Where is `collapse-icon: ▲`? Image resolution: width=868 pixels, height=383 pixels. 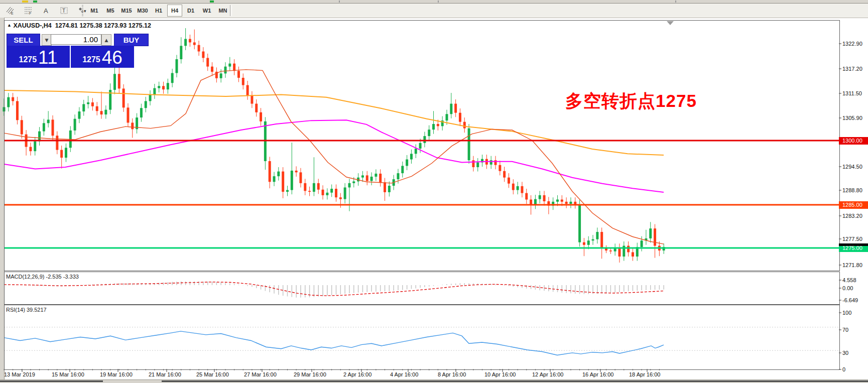
collapse-icon: ▲ is located at coordinates (9, 25).